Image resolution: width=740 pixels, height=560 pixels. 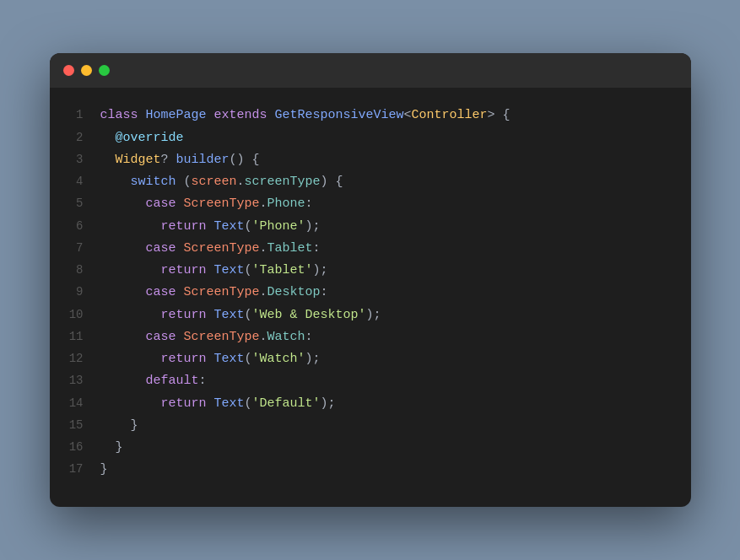 What do you see at coordinates (370, 359) in the screenshot?
I see `code-line-12: 12 return Text('Watch');` at bounding box center [370, 359].